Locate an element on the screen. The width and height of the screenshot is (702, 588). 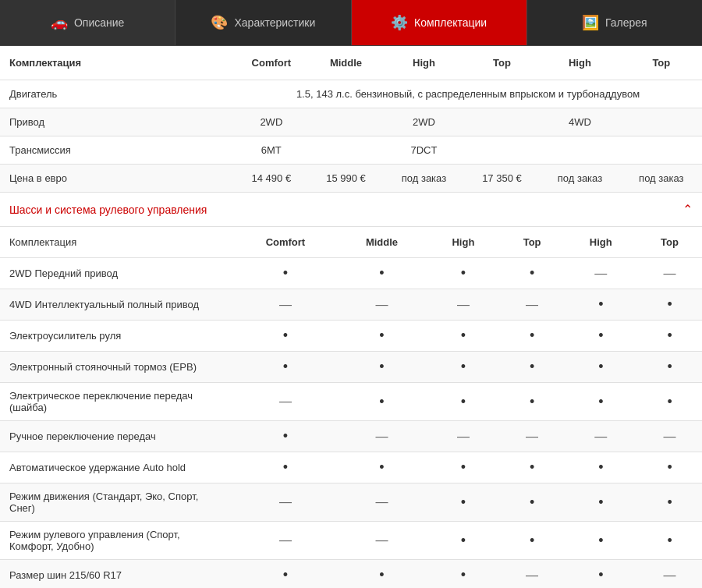
col-header-comfort: Comfort is located at coordinates (271, 63).